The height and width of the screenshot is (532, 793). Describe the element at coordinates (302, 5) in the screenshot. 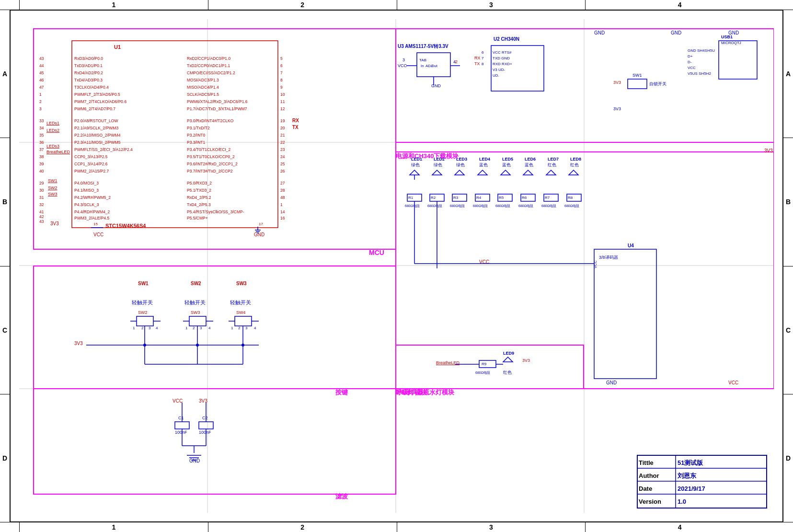

I see `col-marker-2: 2` at that location.